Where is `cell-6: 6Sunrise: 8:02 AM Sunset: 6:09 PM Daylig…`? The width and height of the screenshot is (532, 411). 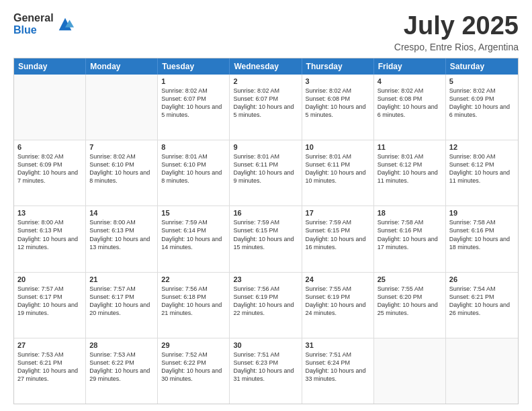
cell-6: 6Sunrise: 8:02 AM Sunset: 6:09 PM Daylig… is located at coordinates (50, 173).